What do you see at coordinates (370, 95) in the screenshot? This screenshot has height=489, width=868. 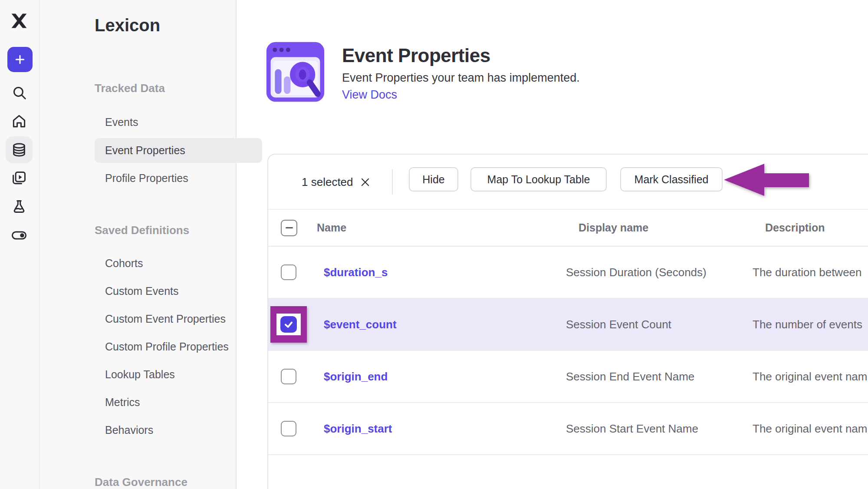 I see `view-docs-link: View Docs` at bounding box center [370, 95].